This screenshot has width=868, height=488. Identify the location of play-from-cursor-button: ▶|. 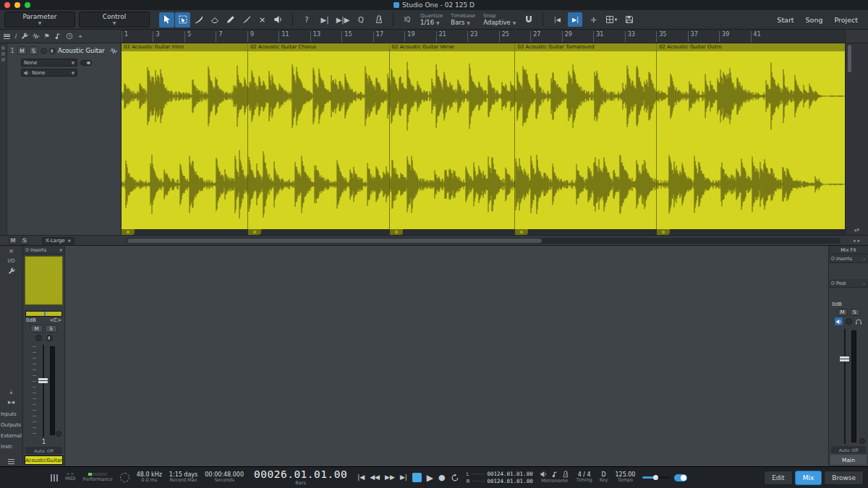
(325, 20).